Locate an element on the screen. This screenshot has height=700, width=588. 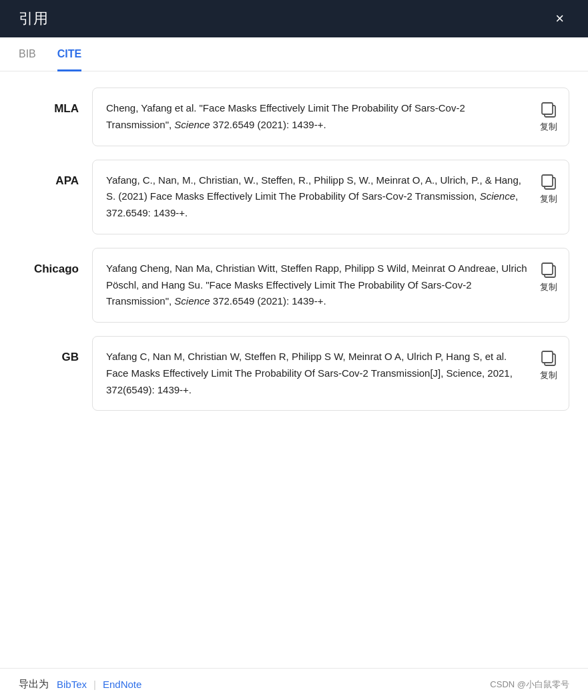
chicago-text: Yafang Cheng, Nan Ma, Christian Witt, St… is located at coordinates (319, 285).